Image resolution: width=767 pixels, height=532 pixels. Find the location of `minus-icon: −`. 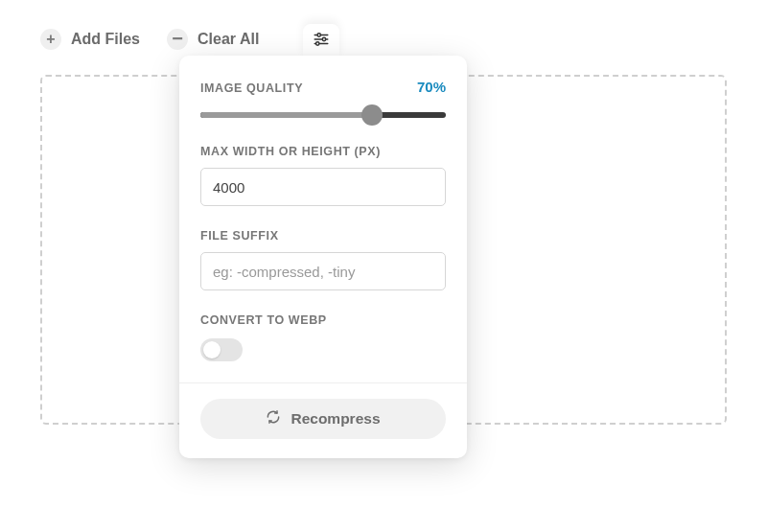

minus-icon: − is located at coordinates (177, 39).